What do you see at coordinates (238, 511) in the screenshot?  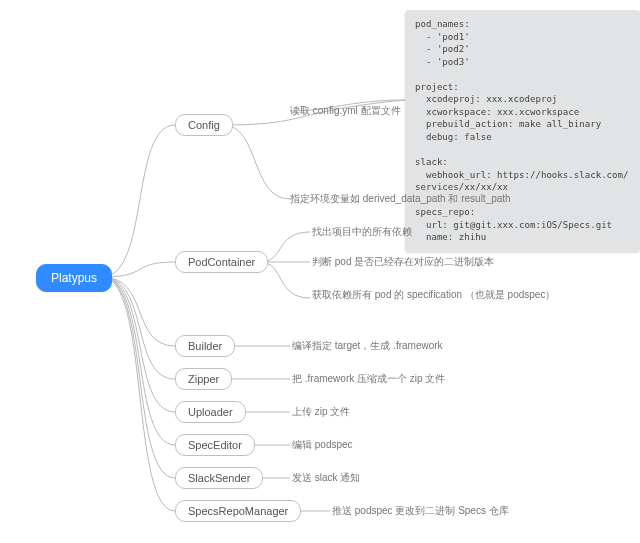 I see `node-specsrepomanager: SpecsRepoManager` at bounding box center [238, 511].